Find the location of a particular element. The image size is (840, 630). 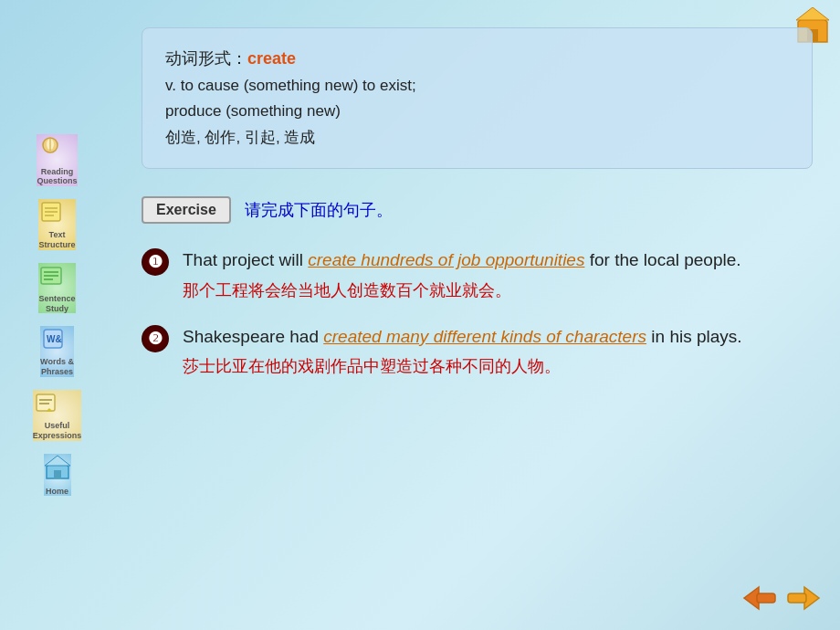

sidebar: ReadingQuestions TextStructure SentenceS… is located at coordinates (57, 315).